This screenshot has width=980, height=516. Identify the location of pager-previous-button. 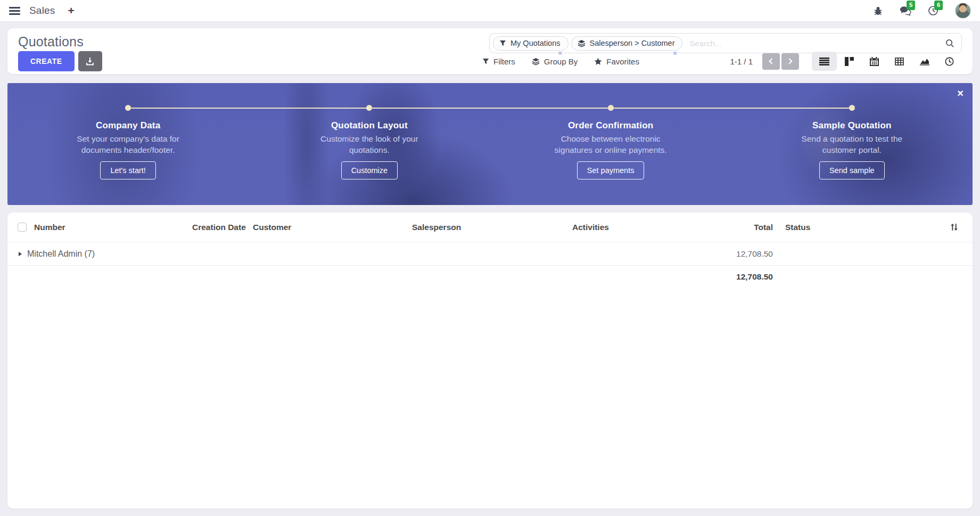
(771, 62).